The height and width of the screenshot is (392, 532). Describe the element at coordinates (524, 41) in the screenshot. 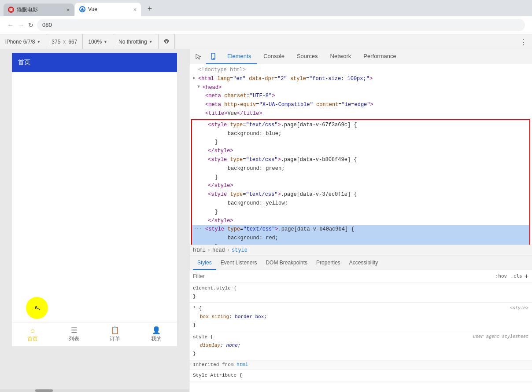

I see `more-options-button: ⋮` at that location.